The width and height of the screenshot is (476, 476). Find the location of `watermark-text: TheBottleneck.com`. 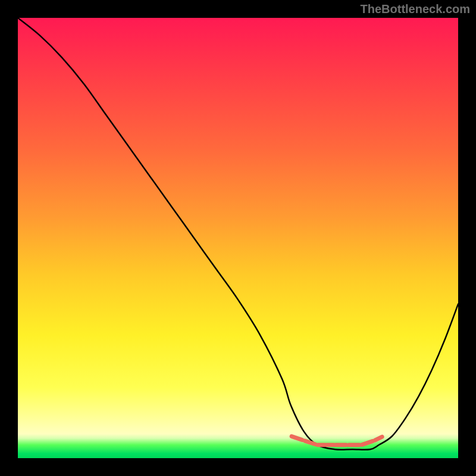

watermark-text: TheBottleneck.com is located at coordinates (415, 10).